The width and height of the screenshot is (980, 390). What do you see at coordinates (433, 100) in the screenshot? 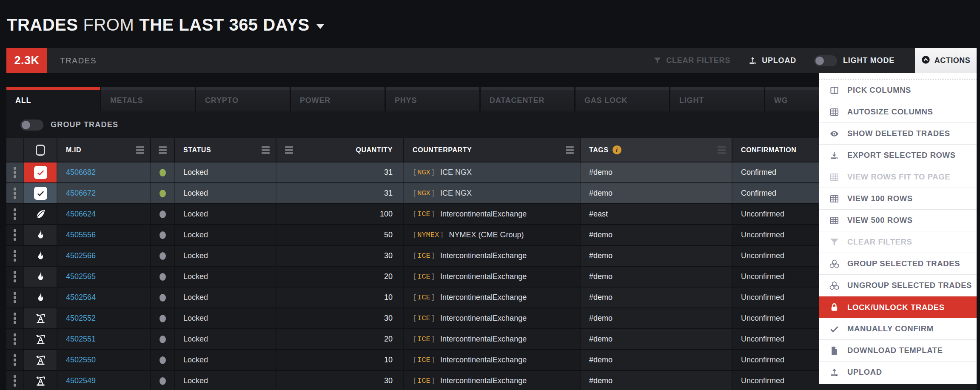
I see `tab-phys: PHYS` at bounding box center [433, 100].